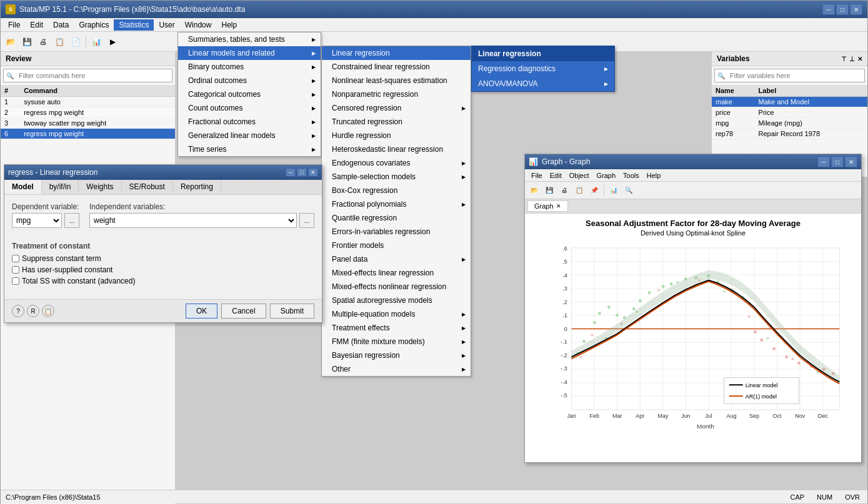 Image resolution: width=868 pixels, height=504 pixels. Describe the element at coordinates (396, 136) in the screenshot. I see `hurdle-regression-item: Hurdle regression` at that location.